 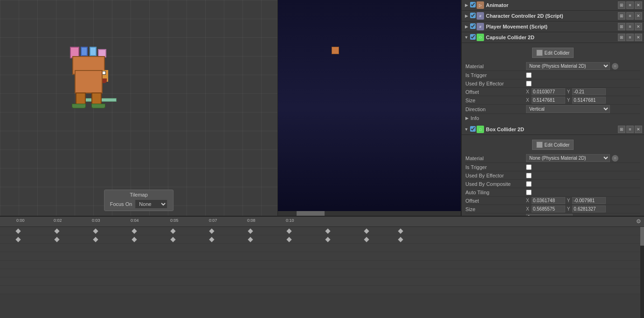 What do you see at coordinates (568, 109) in the screenshot?
I see `capsule-direction-dropdown: Vertical Horizontal` at bounding box center [568, 109].